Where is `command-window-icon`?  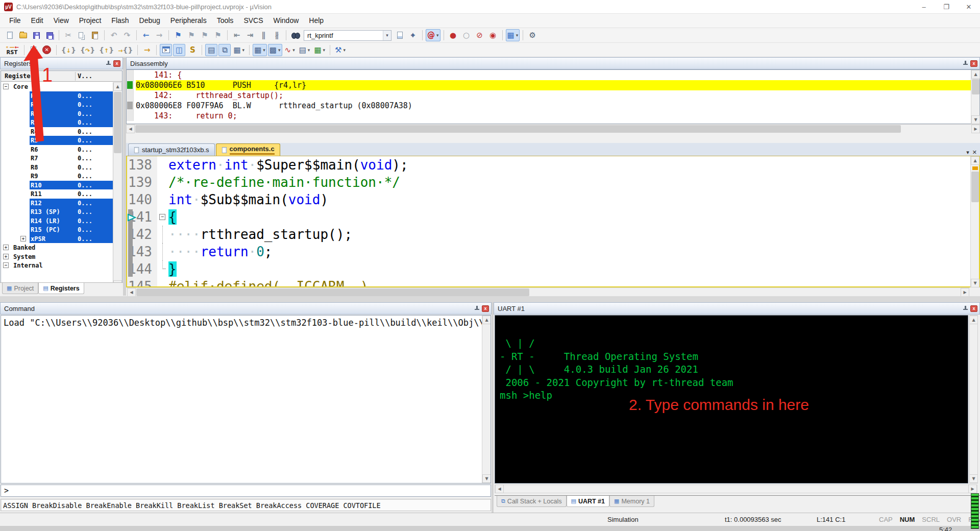 command-window-icon is located at coordinates (166, 50).